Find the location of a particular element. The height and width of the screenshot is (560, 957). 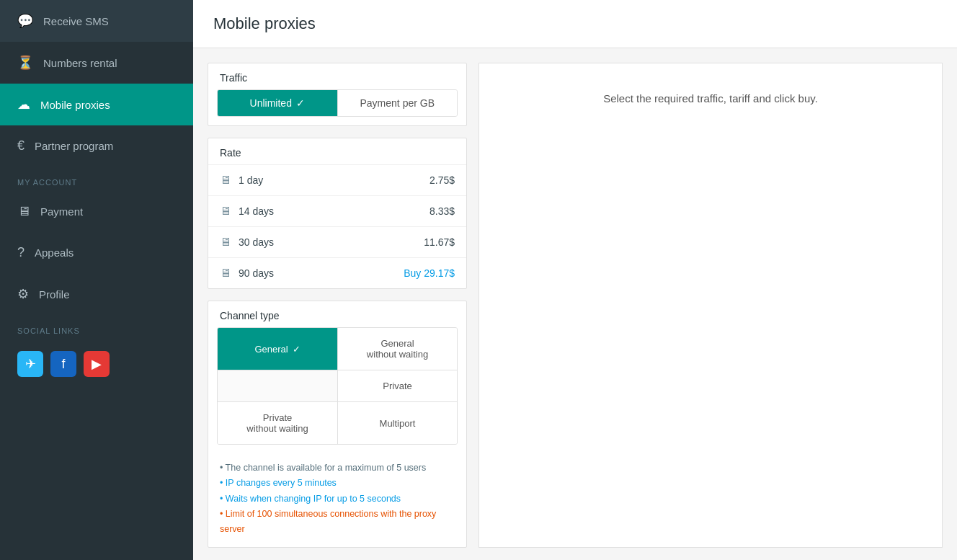

page-header: Mobile proxies is located at coordinates (575, 25).